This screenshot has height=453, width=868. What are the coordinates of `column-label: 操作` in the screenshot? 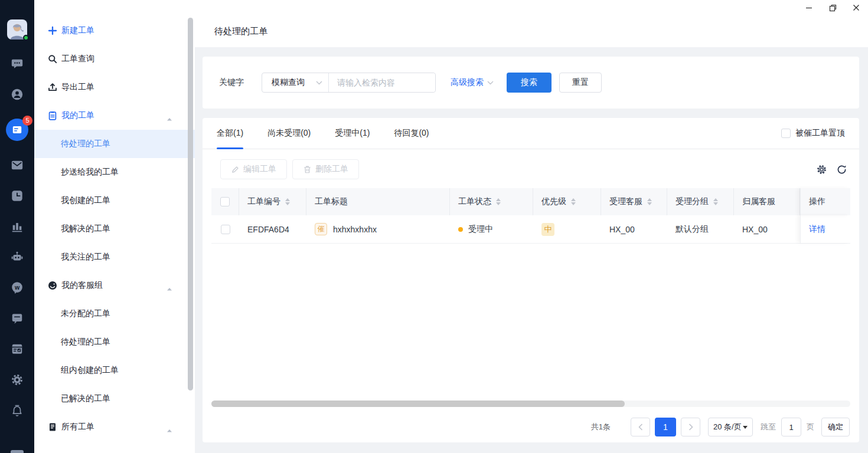 It's located at (817, 202).